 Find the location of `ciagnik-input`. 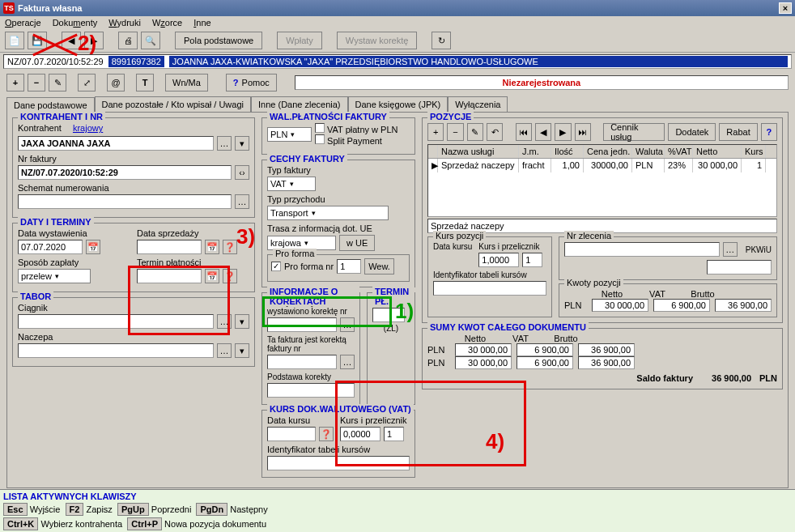

ciagnik-input is located at coordinates (116, 321).